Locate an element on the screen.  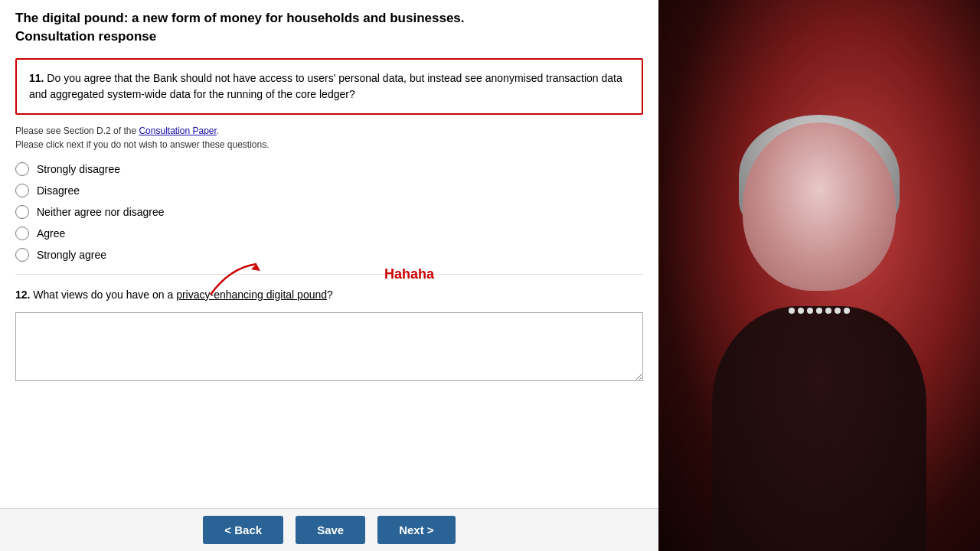
help-line2: Please click next if you do not wish to … is located at coordinates (142, 145).